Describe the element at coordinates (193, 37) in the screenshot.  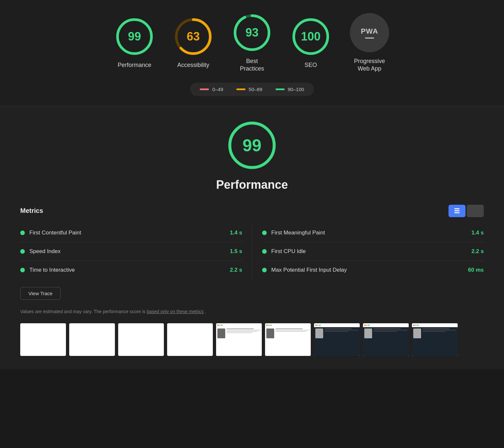
I see `score-value-accessibility: 63` at that location.